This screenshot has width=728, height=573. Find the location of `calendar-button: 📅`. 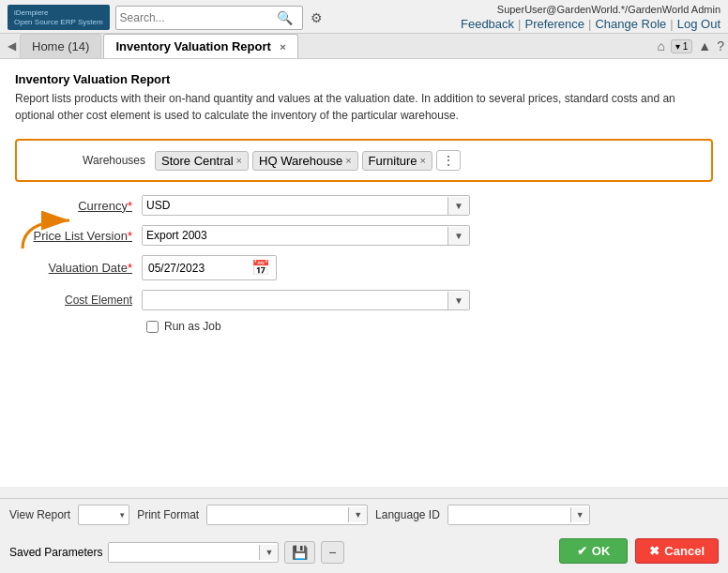

calendar-button: 📅 is located at coordinates (261, 268).